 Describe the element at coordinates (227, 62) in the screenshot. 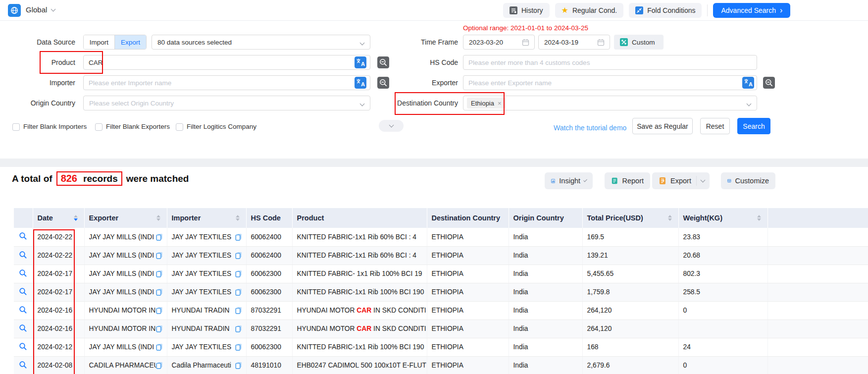

I see `product-input` at that location.